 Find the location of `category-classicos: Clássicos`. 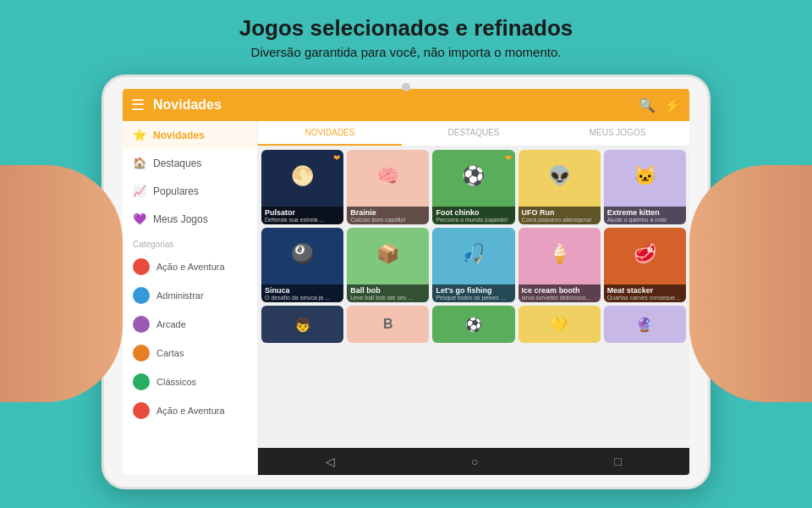

category-classicos: Clássicos is located at coordinates (189, 382).